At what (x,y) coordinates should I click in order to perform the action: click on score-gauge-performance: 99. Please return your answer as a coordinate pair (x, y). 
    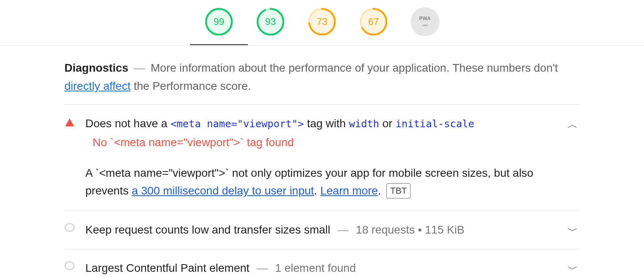
    Looking at the image, I should click on (219, 22).